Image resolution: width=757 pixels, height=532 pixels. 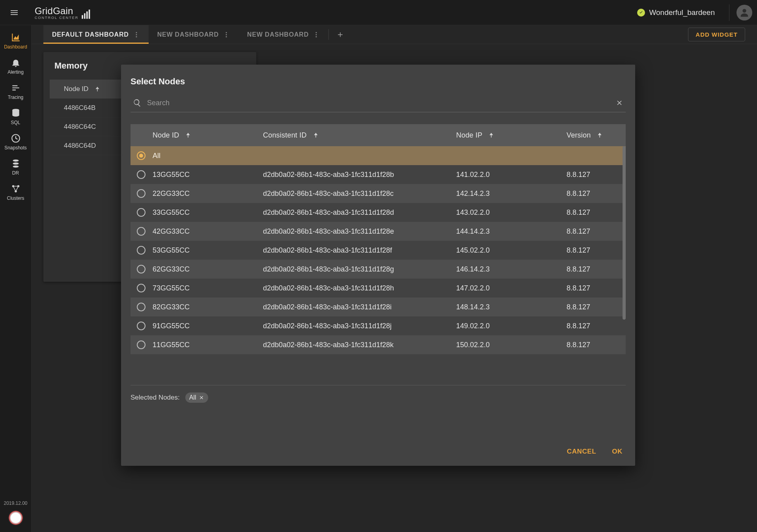 I want to click on cell-node-ip: 149.02.2.0, so click(x=511, y=326).